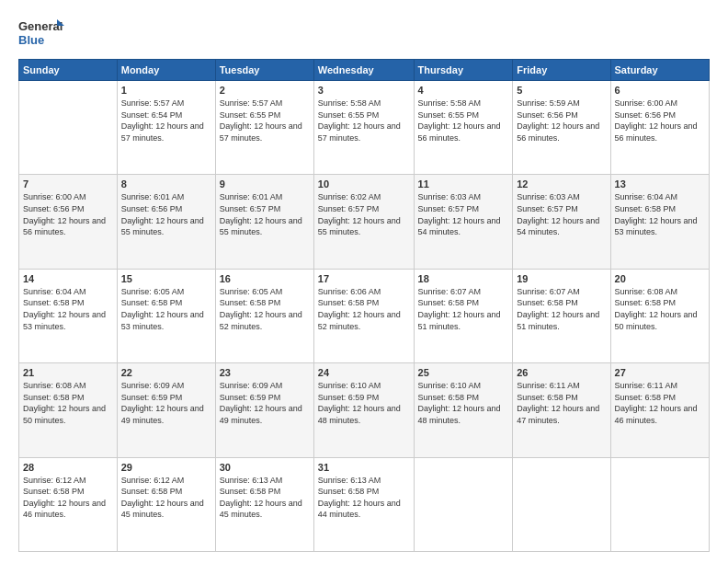  I want to click on calendar-cell: 22Sunrise: 6:09 AMSunset: 6:59 PMDayligh…, so click(165, 410).